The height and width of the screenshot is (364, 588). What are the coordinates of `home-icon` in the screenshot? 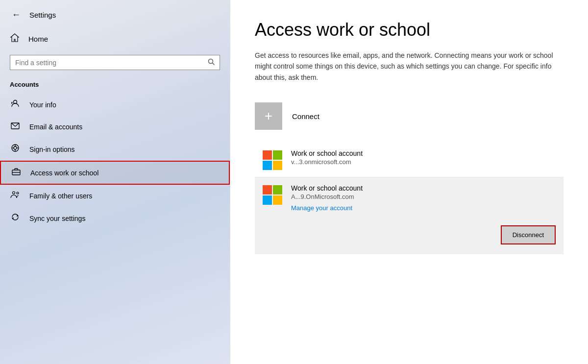 It's located at (15, 39).